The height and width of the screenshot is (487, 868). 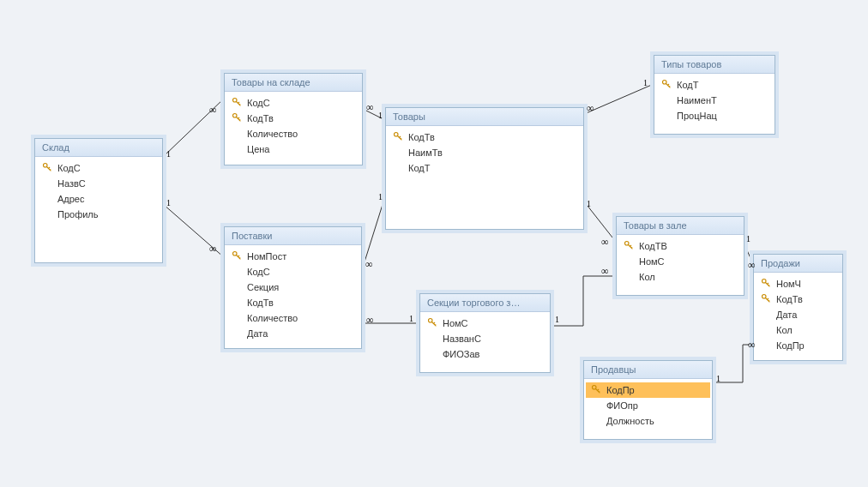 What do you see at coordinates (798, 316) in the screenshot?
I see `table-body: НомЧКодТвДатаКолКодПр` at bounding box center [798, 316].